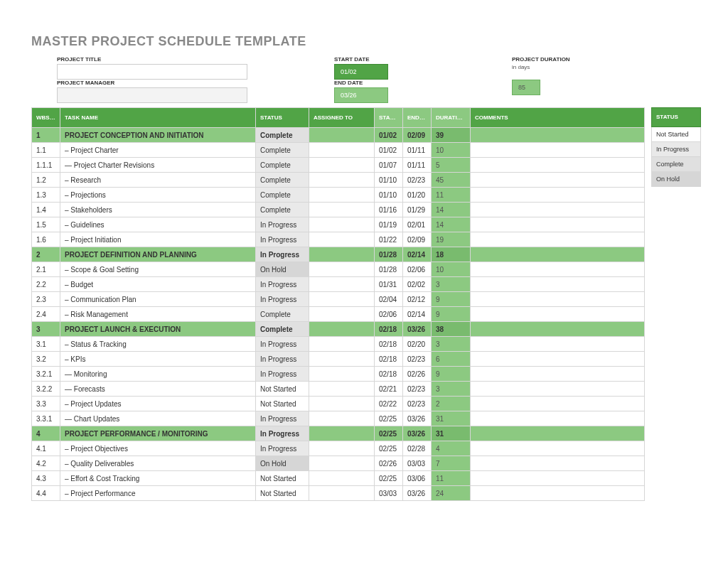 The image size is (728, 582). What do you see at coordinates (389, 254) in the screenshot?
I see `start-cell: 01/28` at bounding box center [389, 254].